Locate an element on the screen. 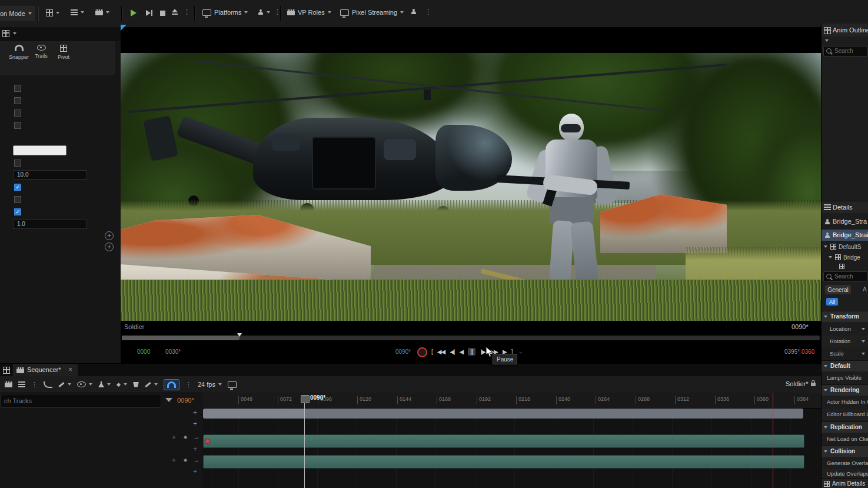 The width and height of the screenshot is (868, 488). tab-sequencer: Sequencer* × is located at coordinates (45, 370).